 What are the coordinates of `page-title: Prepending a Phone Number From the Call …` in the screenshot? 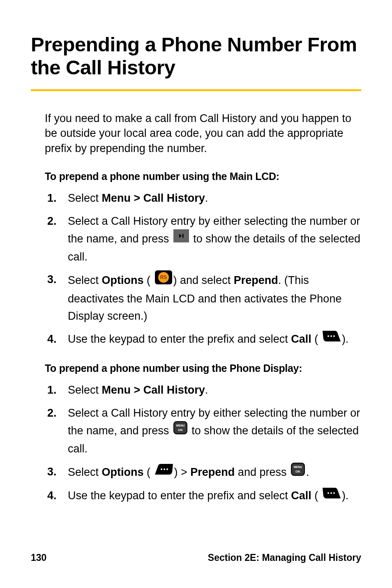 It's located at (196, 56).